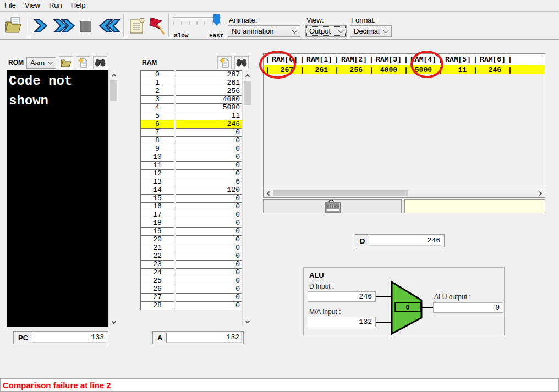 The width and height of the screenshot is (559, 392). What do you see at coordinates (83, 63) in the screenshot?
I see `rom-clear-button` at bounding box center [83, 63].